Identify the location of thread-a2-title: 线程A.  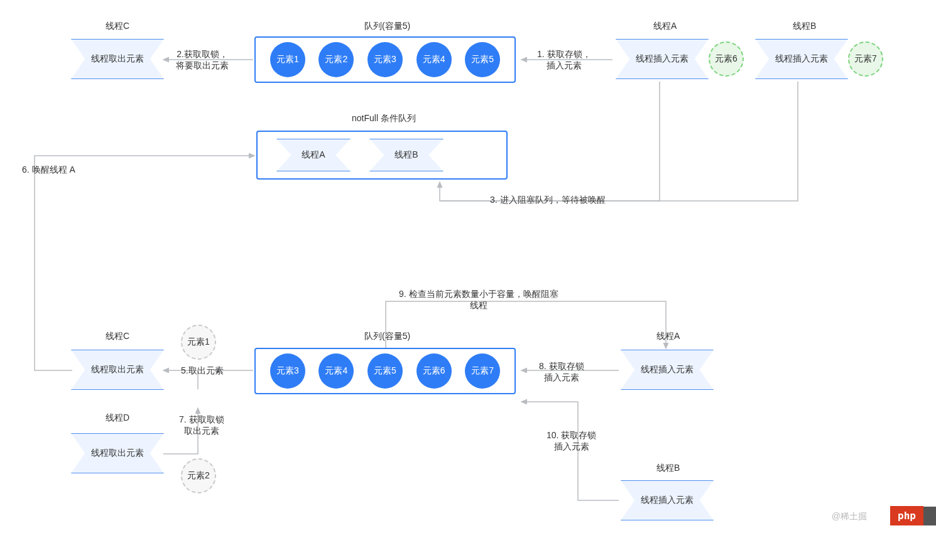
(668, 337).